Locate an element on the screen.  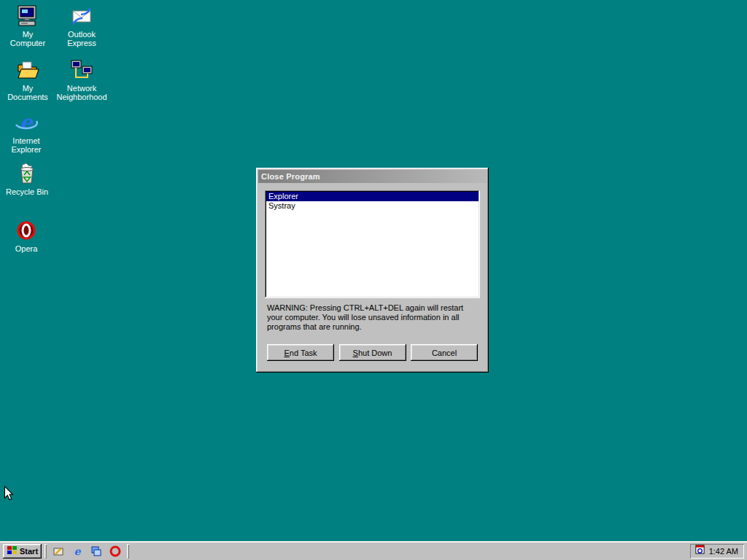
end-task-button: End Task is located at coordinates (301, 353).